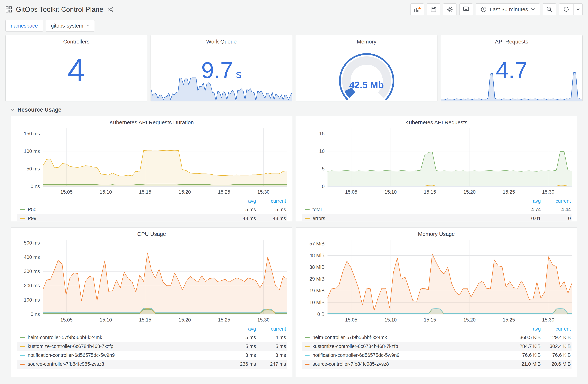  I want to click on legend-row: errors0.010, so click(437, 218).